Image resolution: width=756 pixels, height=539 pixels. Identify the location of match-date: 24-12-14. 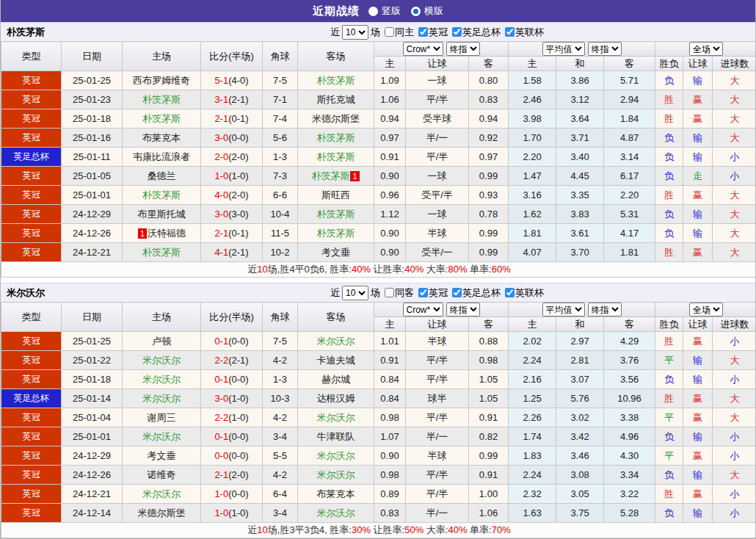
(92, 513).